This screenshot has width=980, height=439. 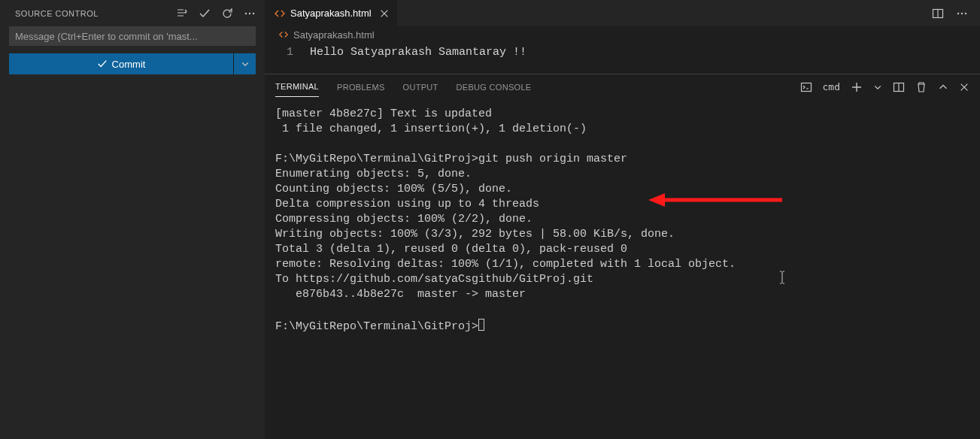 I want to click on split-editor-icon, so click(x=938, y=14).